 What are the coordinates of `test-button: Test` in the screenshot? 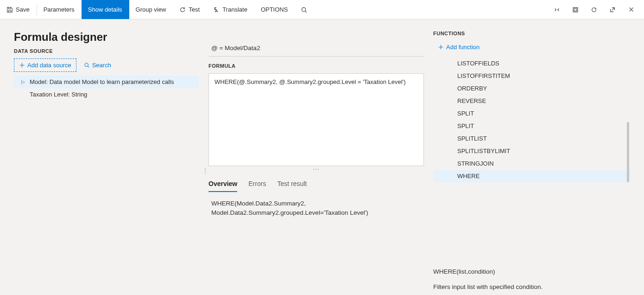 It's located at (190, 9).